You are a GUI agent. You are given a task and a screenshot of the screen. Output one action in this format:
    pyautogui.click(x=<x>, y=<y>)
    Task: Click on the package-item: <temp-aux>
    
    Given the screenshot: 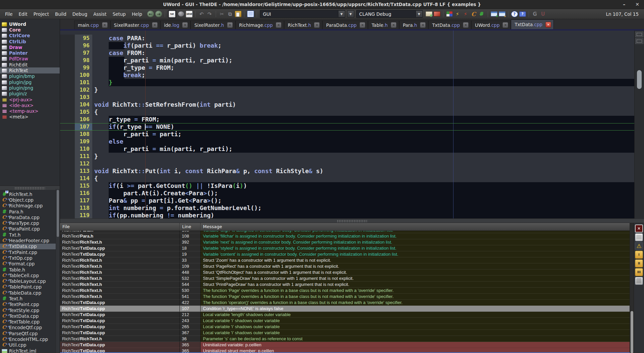 What is the action you would take?
    pyautogui.click(x=30, y=111)
    